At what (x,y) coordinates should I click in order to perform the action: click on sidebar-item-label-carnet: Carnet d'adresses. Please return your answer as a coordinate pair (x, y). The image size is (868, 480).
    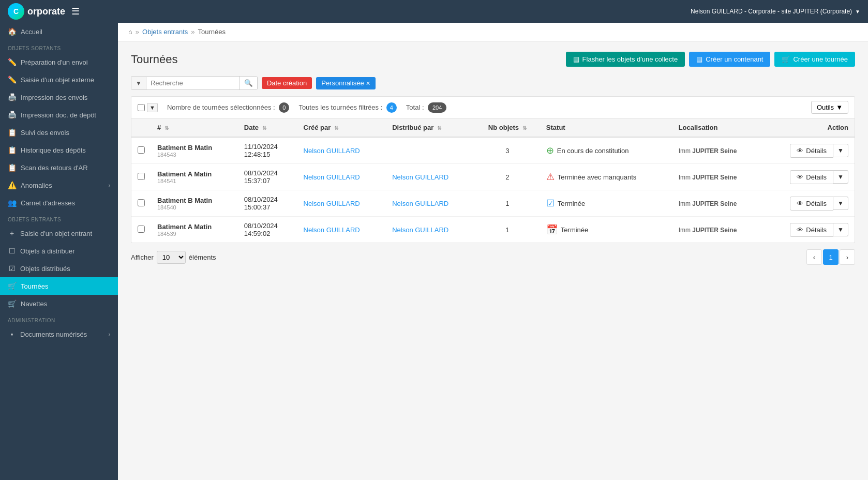
    Looking at the image, I should click on (48, 203).